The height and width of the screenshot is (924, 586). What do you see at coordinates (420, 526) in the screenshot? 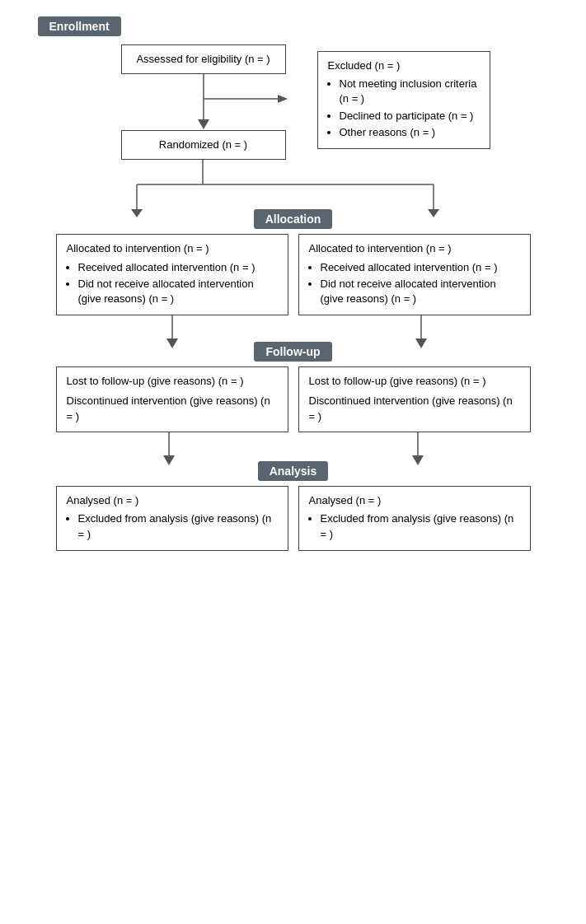
I see `analysis-right-list: Excluded from analysis (give reasons) (n…` at bounding box center [420, 526].